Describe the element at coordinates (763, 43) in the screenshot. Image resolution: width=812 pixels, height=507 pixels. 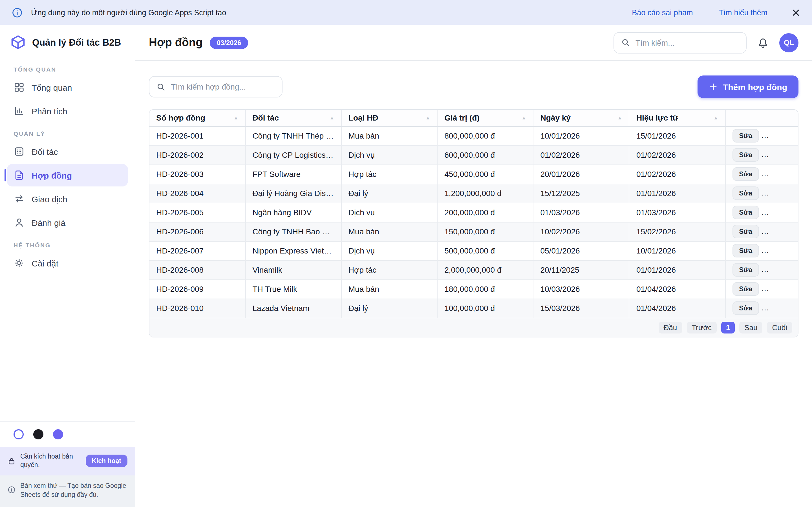
I see `bell-icon` at that location.